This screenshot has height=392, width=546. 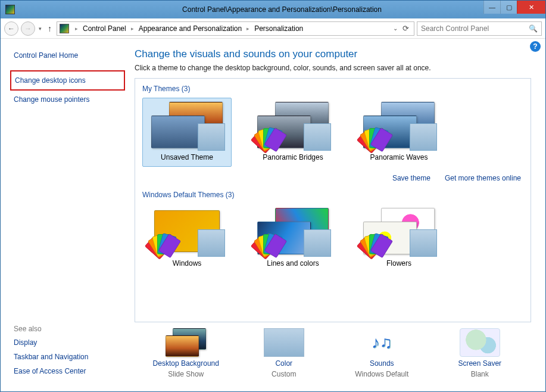 What do you see at coordinates (514, 7) in the screenshot?
I see `window-controls: — ▢ ✕` at bounding box center [514, 7].